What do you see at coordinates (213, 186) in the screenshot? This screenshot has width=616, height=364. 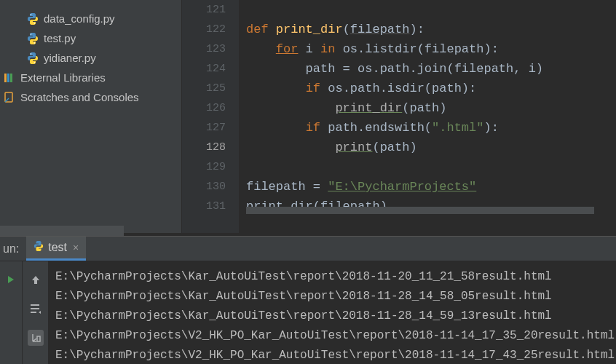 I see `line-number: 130` at bounding box center [213, 186].